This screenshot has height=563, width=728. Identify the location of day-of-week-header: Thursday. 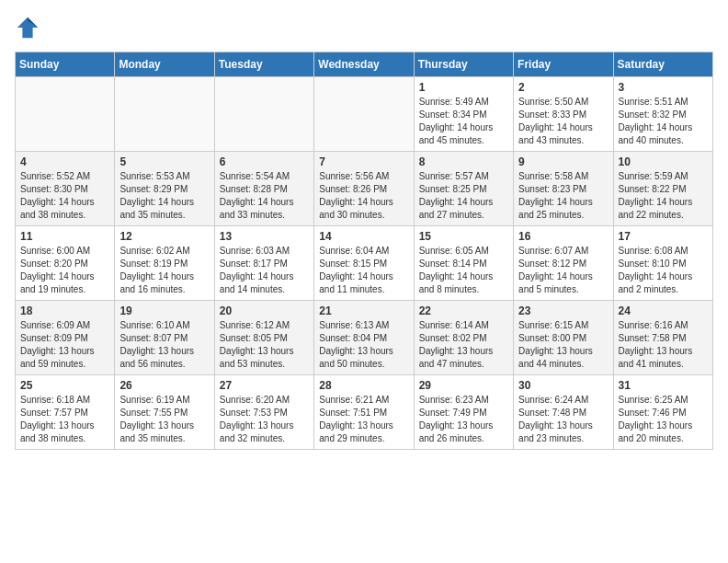
(463, 64).